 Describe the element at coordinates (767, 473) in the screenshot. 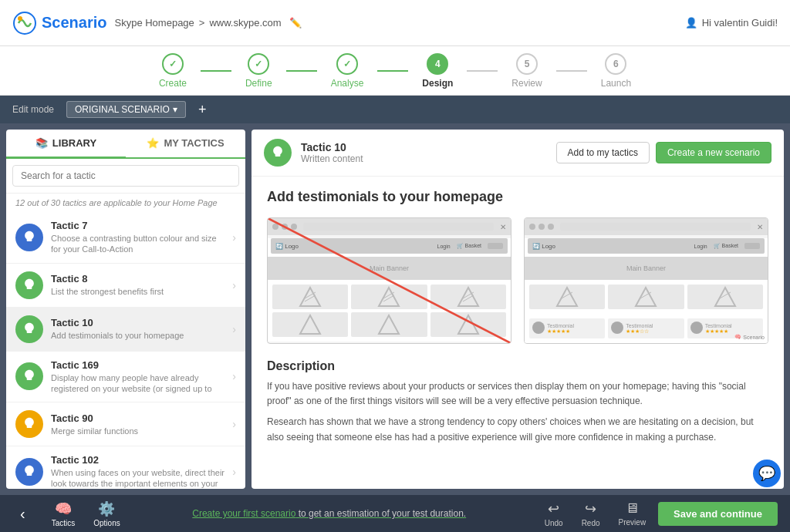

I see `chat-bubble-btn: 💬` at that location.